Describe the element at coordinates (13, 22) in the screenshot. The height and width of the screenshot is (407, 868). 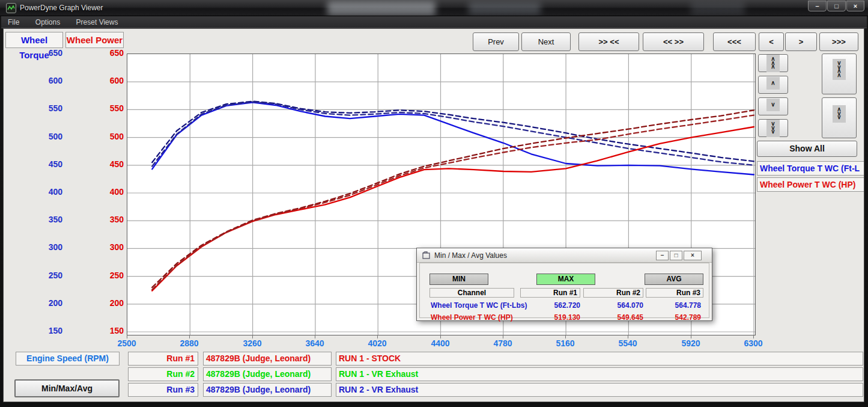
I see `menu-file: File` at that location.